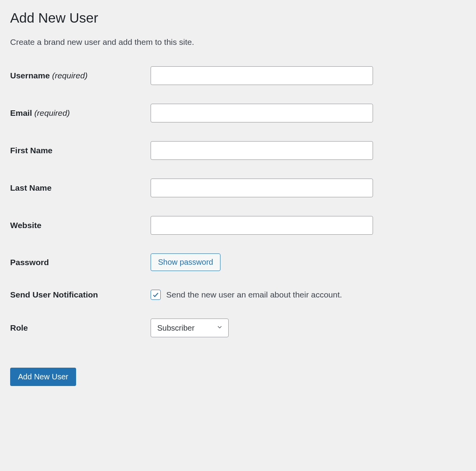 This screenshot has height=471, width=476. What do you see at coordinates (238, 262) in the screenshot?
I see `password-row: Password Show password` at bounding box center [238, 262].